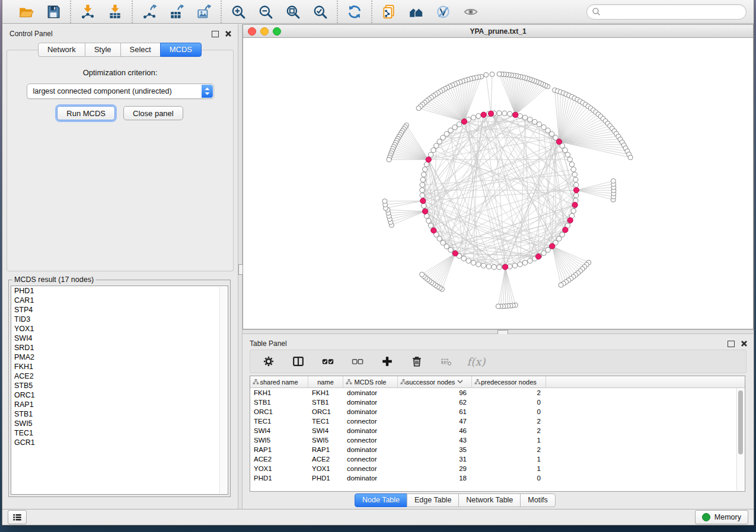 Image resolution: width=756 pixels, height=532 pixels. Describe the element at coordinates (416, 12) in the screenshot. I see `network-browser-icon` at that location.